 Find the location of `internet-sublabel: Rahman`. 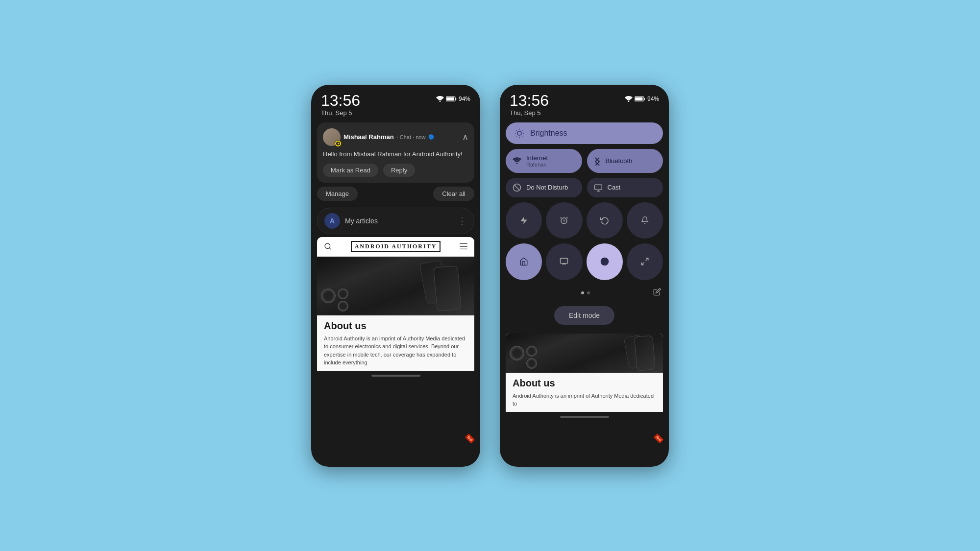

internet-sublabel: Rahman is located at coordinates (537, 165).